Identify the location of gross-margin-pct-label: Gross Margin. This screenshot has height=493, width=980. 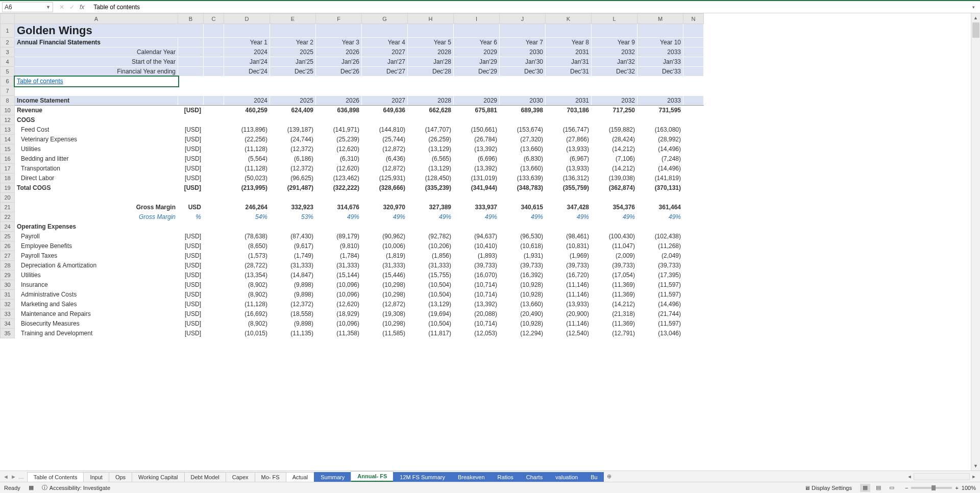
(96, 217).